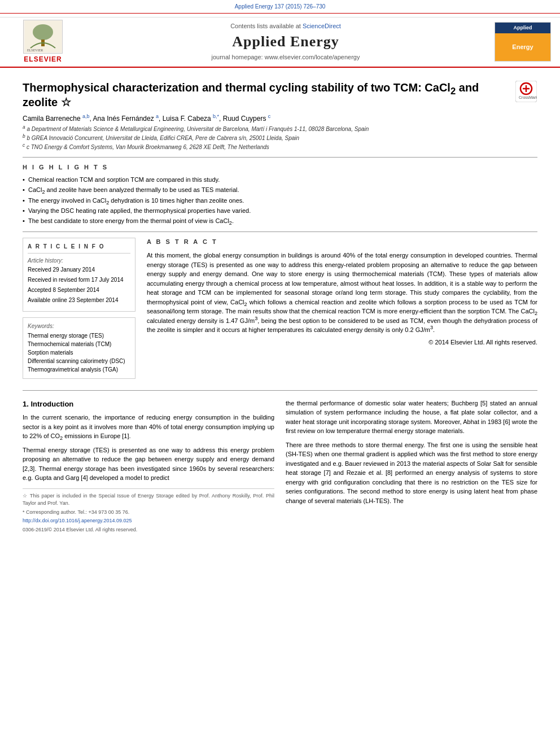 This screenshot has width=560, height=747. I want to click on elsevier-logo: ELSEVIER ELSEVIER, so click(43, 42).